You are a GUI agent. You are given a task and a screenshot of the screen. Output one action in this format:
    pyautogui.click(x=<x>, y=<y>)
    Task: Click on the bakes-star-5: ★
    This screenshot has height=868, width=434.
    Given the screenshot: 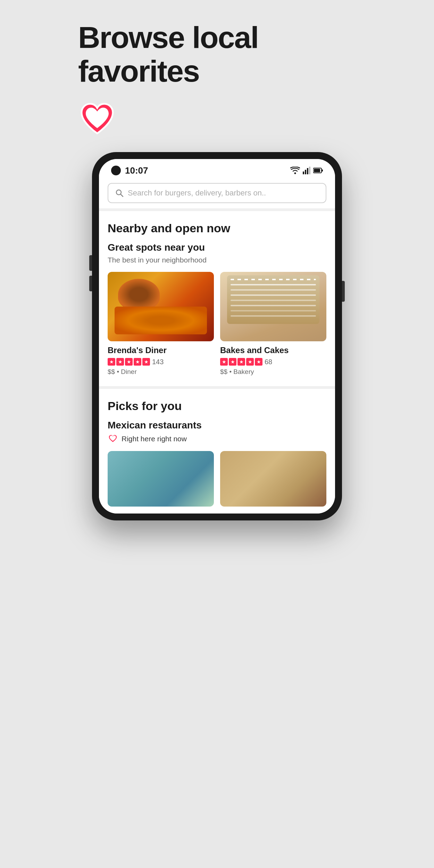 What is the action you would take?
    pyautogui.click(x=259, y=362)
    